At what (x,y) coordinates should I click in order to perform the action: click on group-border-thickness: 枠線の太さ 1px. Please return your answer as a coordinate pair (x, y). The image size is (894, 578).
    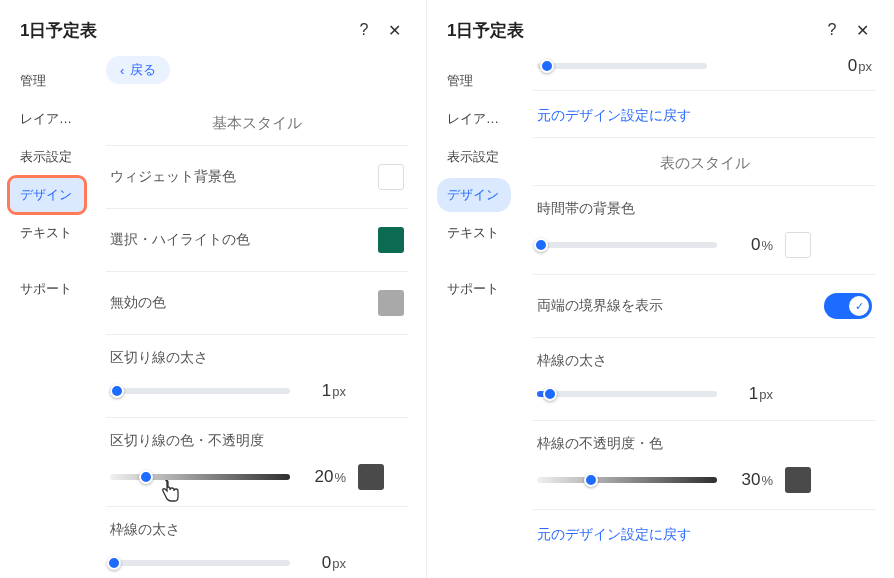
    Looking at the image, I should click on (704, 380).